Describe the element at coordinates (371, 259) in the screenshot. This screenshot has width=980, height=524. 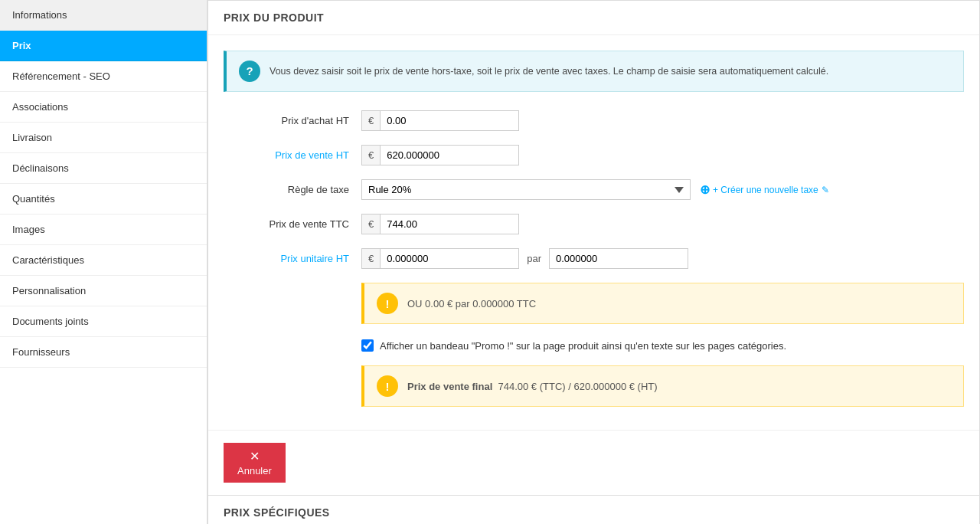
I see `prix-unitaire-currency: €` at that location.